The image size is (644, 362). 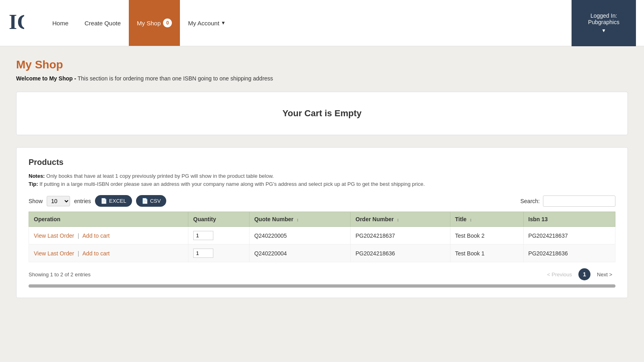 I want to click on login-button: Logged In: Pubgraphics ▼, so click(x=604, y=23).